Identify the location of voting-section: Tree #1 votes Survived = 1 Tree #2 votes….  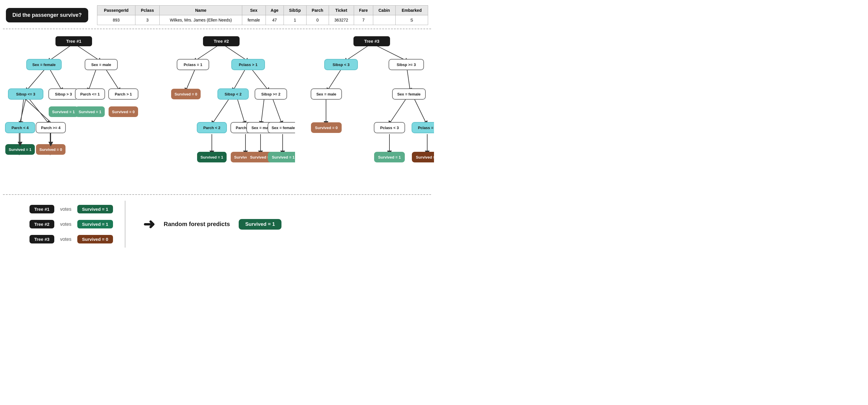
(217, 224).